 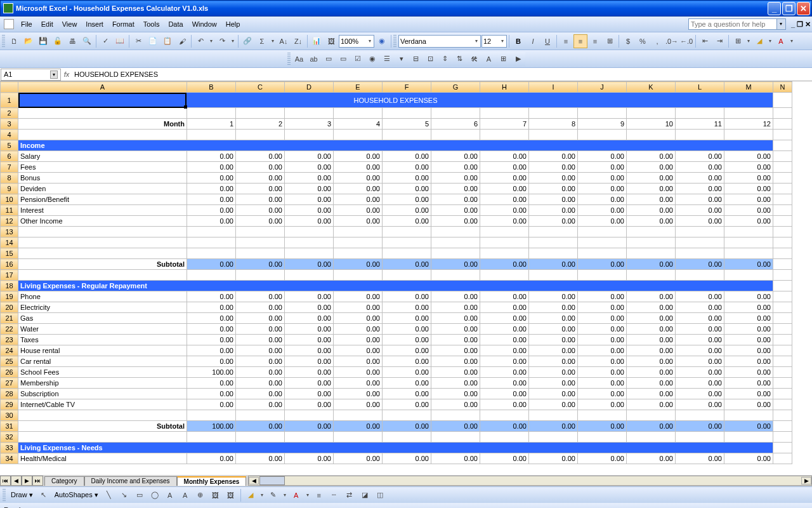 What do you see at coordinates (396, 100) in the screenshot?
I see `title-cell: HOUSEHOLD EXPENSES` at bounding box center [396, 100].